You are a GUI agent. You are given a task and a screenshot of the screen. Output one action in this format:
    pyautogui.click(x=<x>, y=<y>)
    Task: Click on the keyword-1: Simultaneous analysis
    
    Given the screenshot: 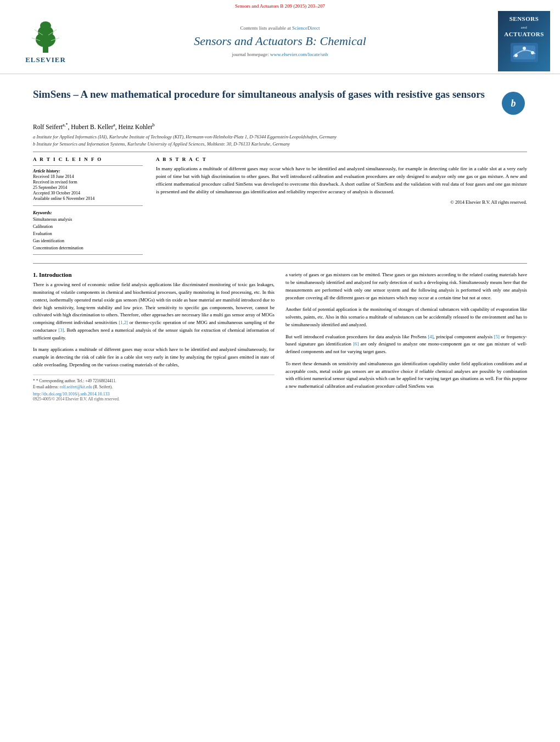 What is the action you would take?
    pyautogui.click(x=88, y=220)
    